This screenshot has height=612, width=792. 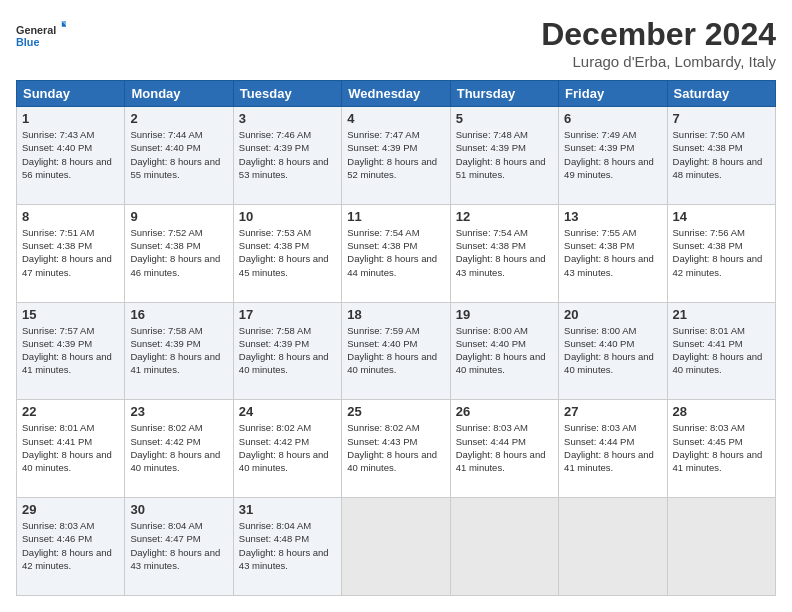 What do you see at coordinates (383, 330) in the screenshot?
I see `sunrise: Sunrise: 7:59 AM` at bounding box center [383, 330].